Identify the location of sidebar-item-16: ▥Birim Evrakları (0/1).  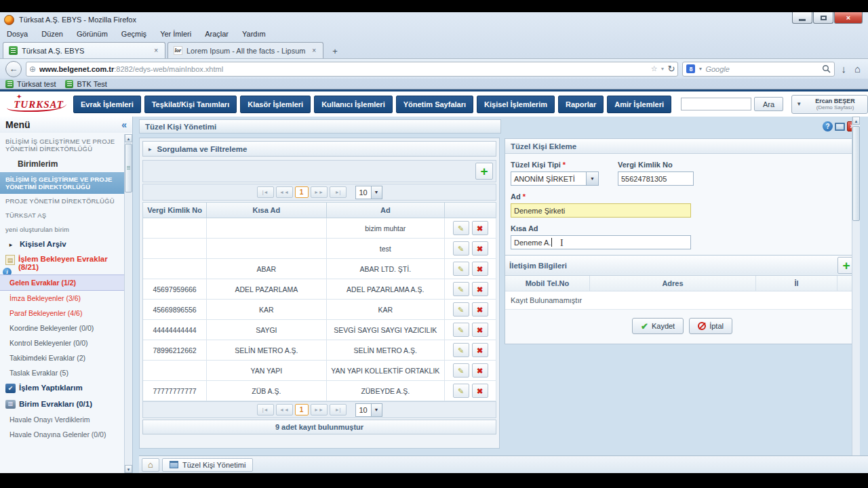
(62, 404).